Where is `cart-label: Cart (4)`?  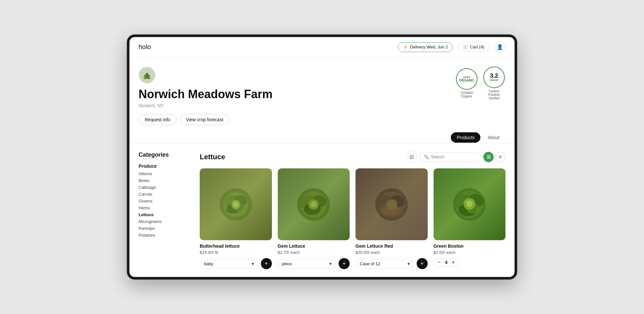
cart-label: Cart (4) is located at coordinates (477, 47).